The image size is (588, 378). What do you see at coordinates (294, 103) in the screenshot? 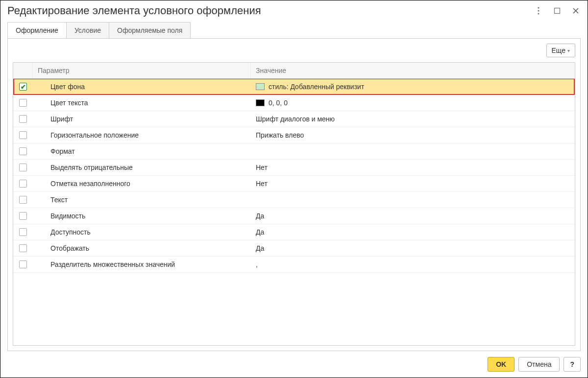
I see `table-row: Цвет текста0, 0, 0` at bounding box center [294, 103].